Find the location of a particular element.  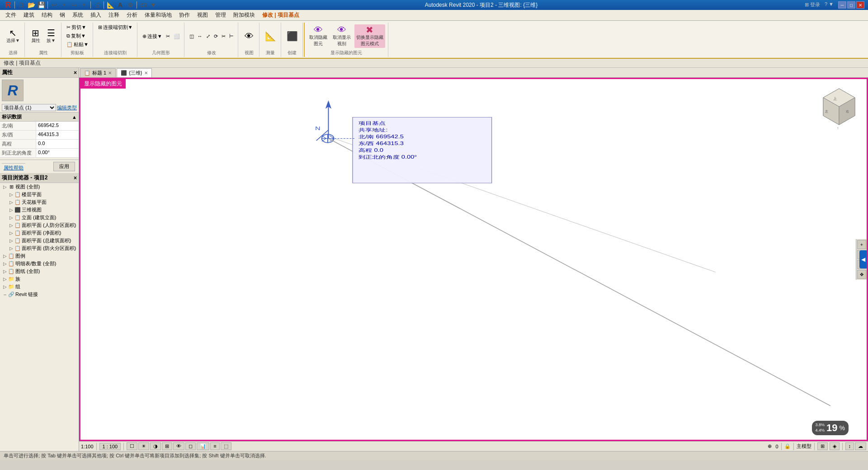

tree-item-views: ▷ ⊞ 视图 (全部) is located at coordinates (39, 187).